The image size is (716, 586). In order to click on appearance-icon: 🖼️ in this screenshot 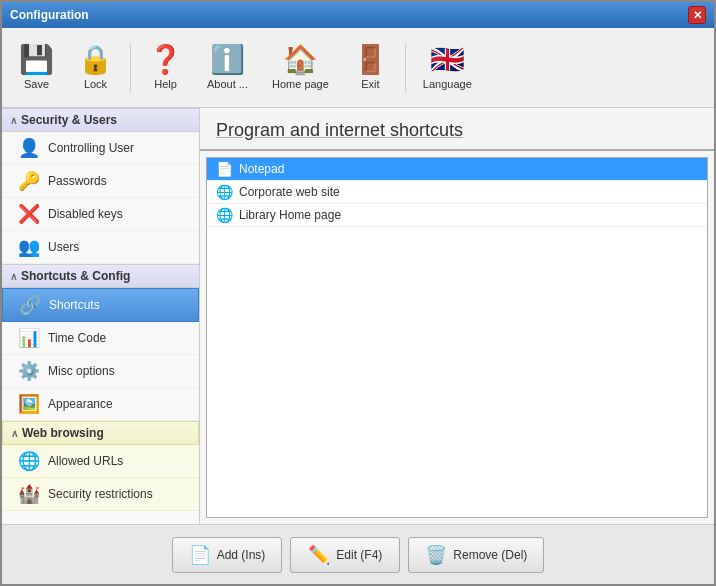, I will do `click(29, 404)`.